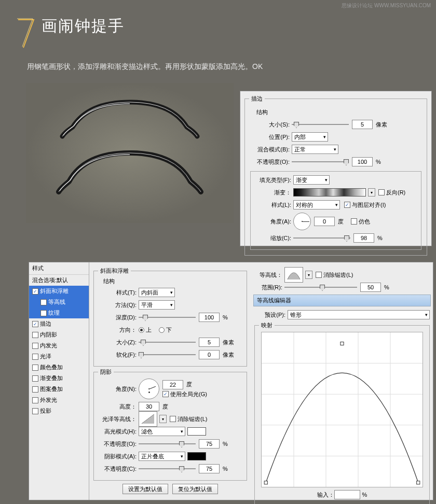 This screenshot has width=436, height=504. What do you see at coordinates (149, 407) in the screenshot?
I see `alt-input: 30` at bounding box center [149, 407].